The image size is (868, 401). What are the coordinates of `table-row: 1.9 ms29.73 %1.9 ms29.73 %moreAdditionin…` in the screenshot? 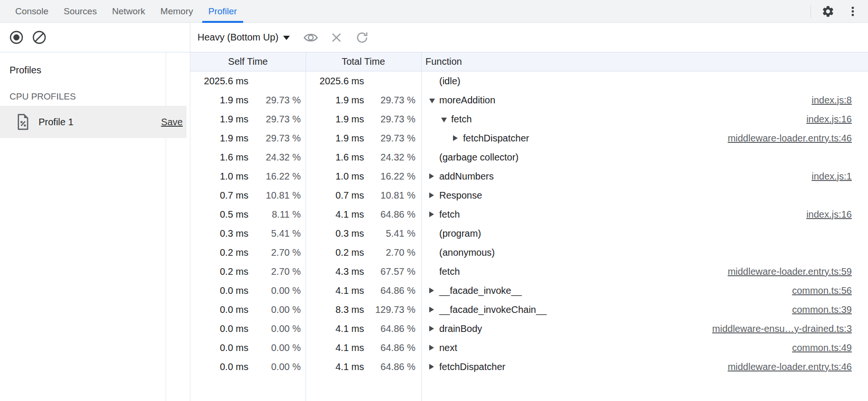 It's located at (529, 100).